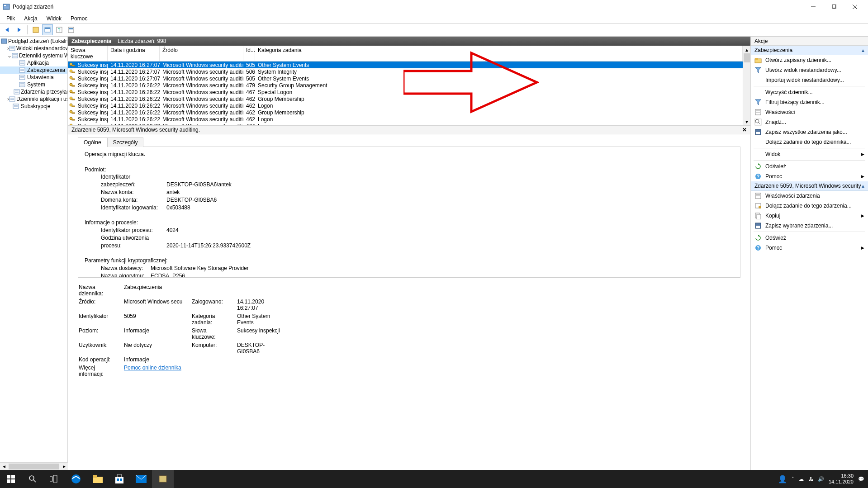 The image size is (868, 488). What do you see at coordinates (11, 19) in the screenshot?
I see `menu-file: Plik` at bounding box center [11, 19].